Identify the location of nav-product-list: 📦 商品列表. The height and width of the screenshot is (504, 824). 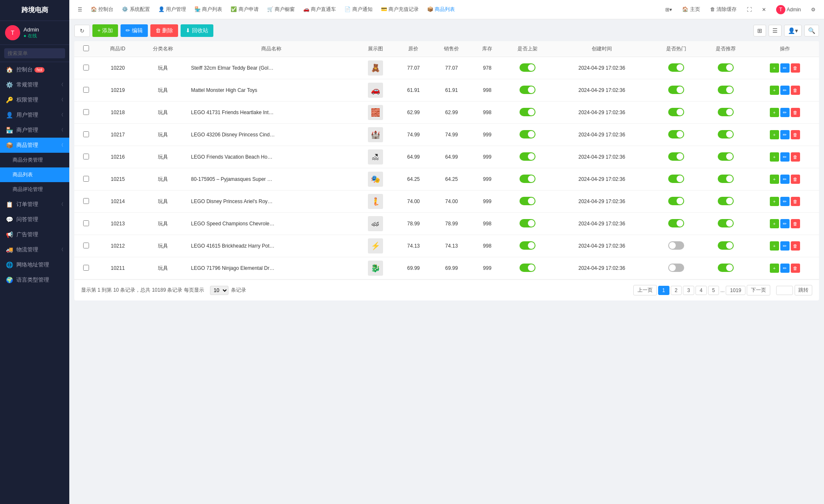
(441, 9).